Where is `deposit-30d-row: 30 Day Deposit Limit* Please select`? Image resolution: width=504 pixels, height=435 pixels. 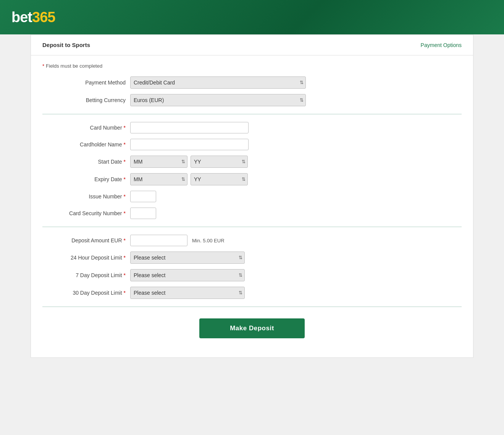
deposit-30d-row: 30 Day Deposit Limit* Please select is located at coordinates (252, 293).